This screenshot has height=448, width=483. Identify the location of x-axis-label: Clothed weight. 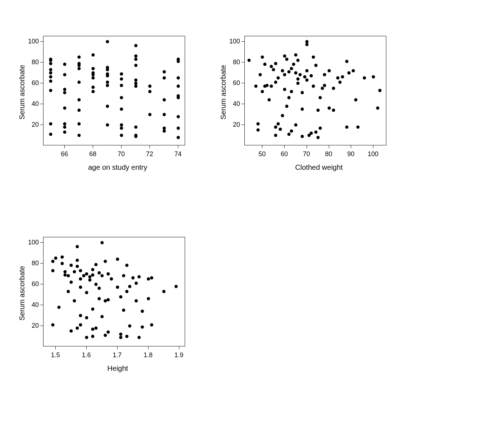
(319, 167).